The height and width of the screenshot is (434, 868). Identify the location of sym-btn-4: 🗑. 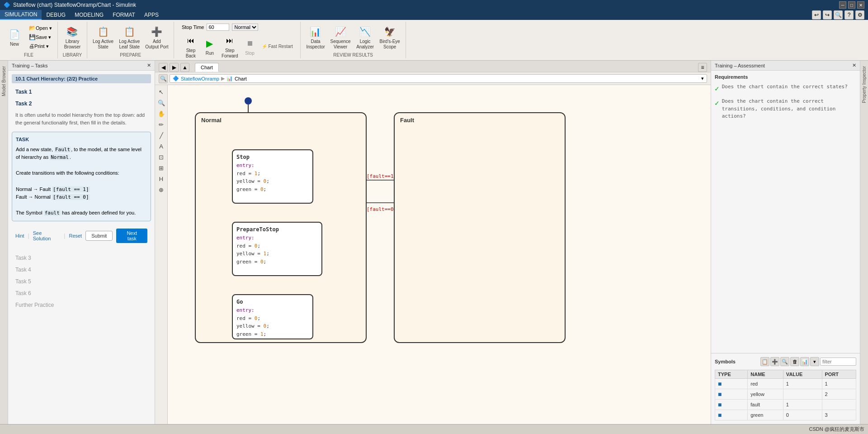
(795, 362).